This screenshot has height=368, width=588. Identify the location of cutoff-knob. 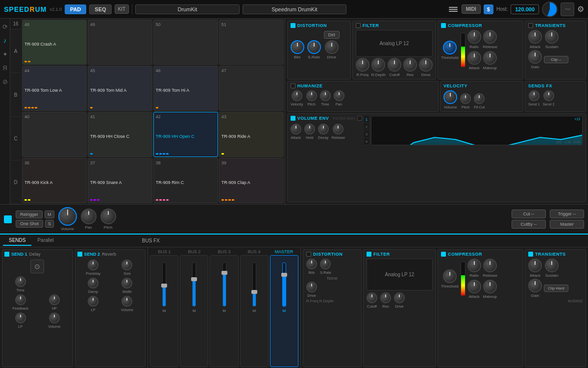
(394, 65).